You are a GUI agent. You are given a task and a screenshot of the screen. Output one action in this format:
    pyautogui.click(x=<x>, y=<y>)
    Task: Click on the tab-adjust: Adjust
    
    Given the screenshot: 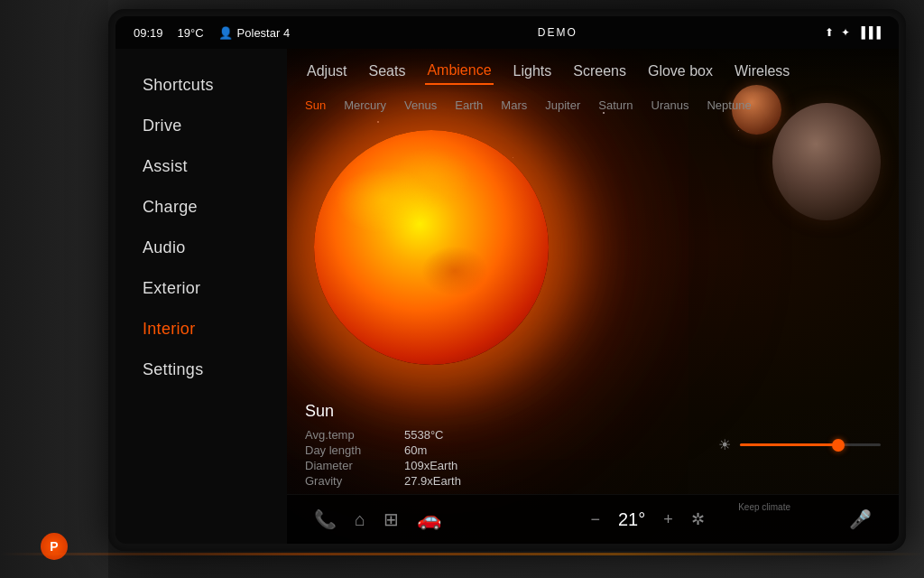 What is the action you would take?
    pyautogui.click(x=327, y=71)
    